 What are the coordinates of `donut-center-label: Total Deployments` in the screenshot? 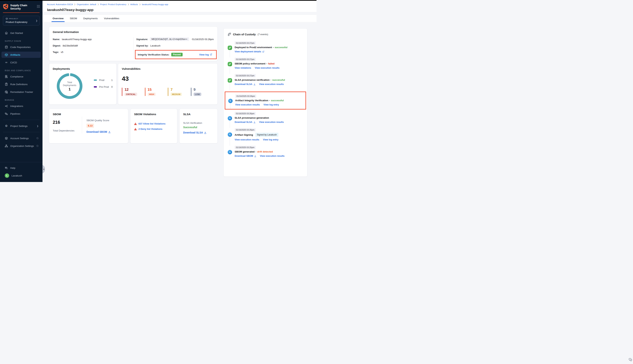 It's located at (70, 84).